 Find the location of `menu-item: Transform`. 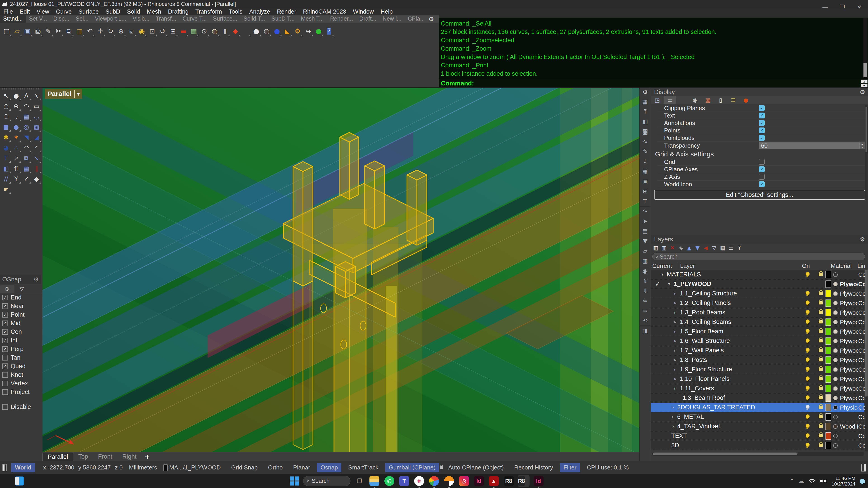

menu-item: Transform is located at coordinates (209, 11).